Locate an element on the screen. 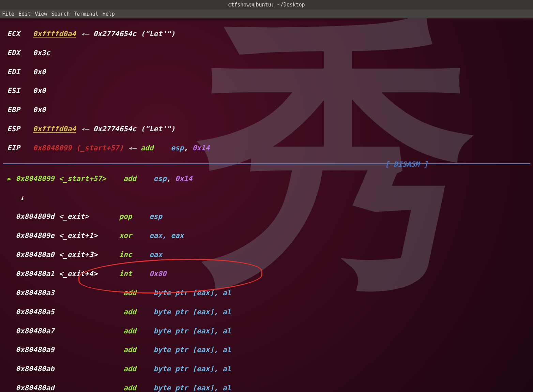  menu-view: View is located at coordinates (41, 14).